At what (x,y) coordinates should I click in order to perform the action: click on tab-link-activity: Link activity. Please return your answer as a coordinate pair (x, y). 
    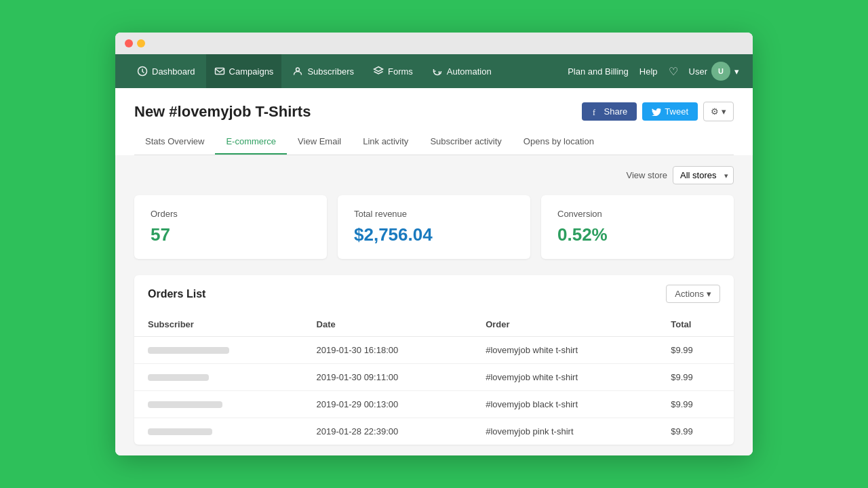
    Looking at the image, I should click on (385, 142).